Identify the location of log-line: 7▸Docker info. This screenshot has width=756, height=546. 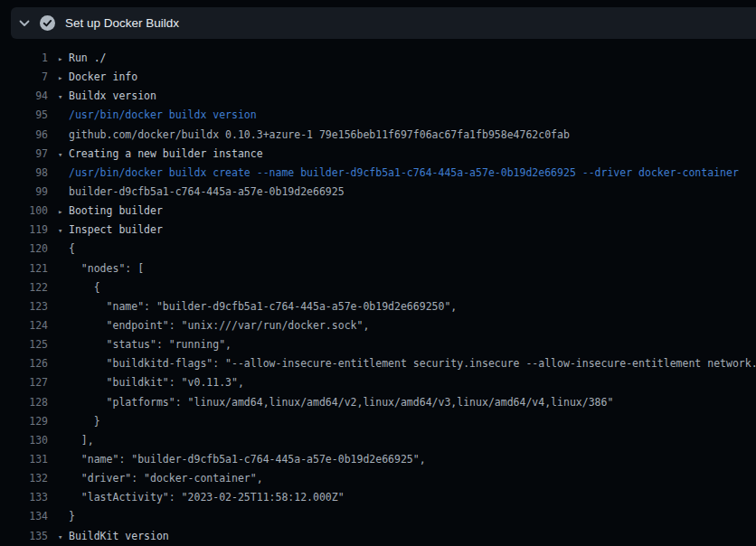
(378, 78).